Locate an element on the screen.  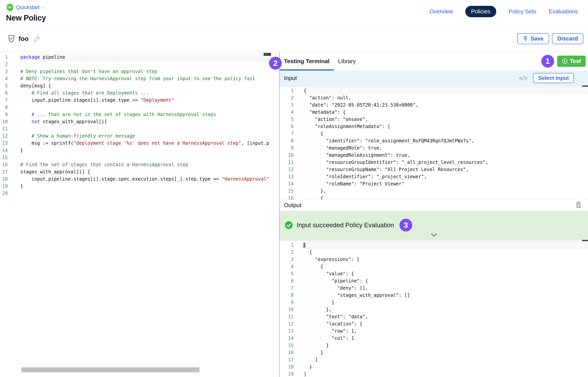
code-line: 13 msg := sprintf("deployment stage '%s'… is located at coordinates (140, 143).